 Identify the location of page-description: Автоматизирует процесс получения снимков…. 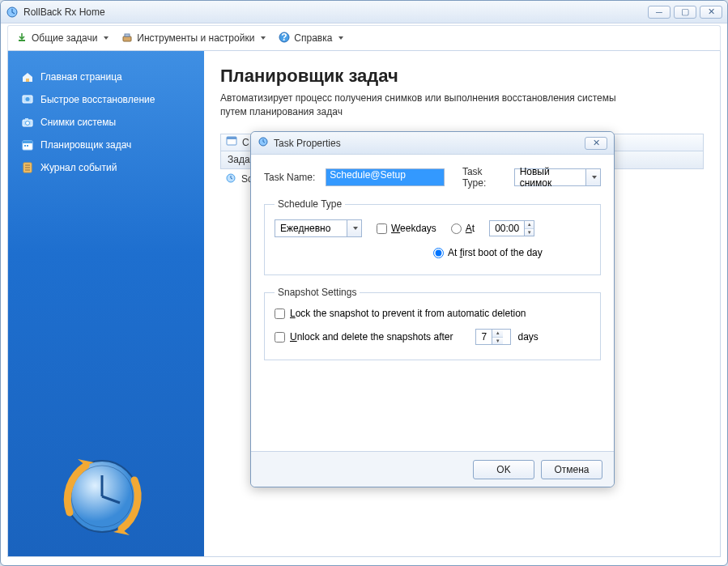
(431, 105).